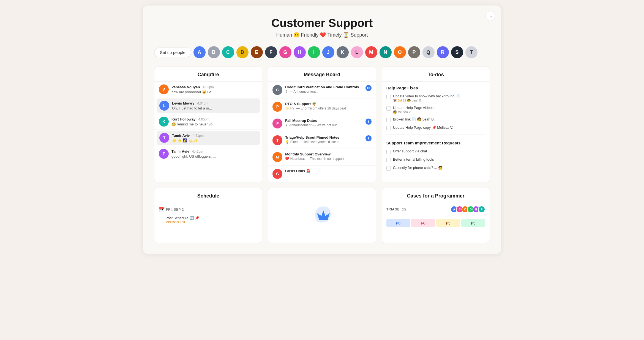  Describe the element at coordinates (285, 52) in the screenshot. I see `avatar: G` at that location.